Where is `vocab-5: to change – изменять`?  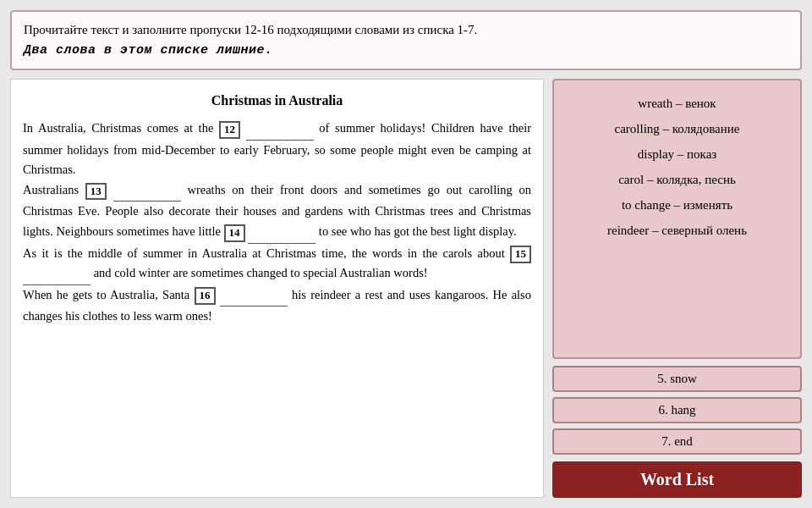 vocab-5: to change – изменять is located at coordinates (677, 205).